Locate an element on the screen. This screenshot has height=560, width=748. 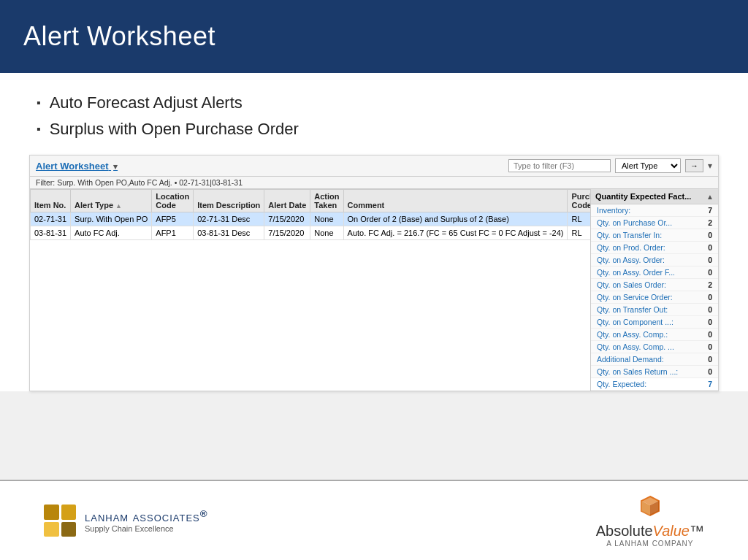
factbox-row: Inventory:7 is located at coordinates (654, 210).